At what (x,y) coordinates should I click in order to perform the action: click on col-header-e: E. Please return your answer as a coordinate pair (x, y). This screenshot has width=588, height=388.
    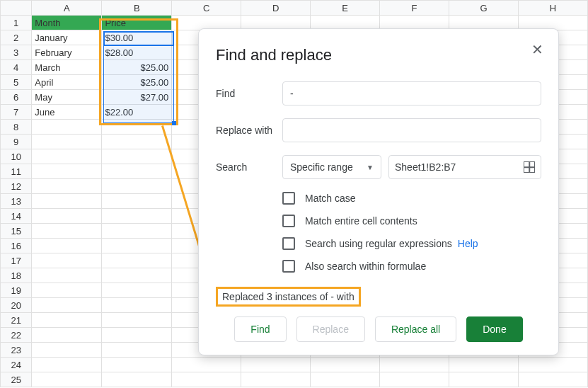
    Looking at the image, I should click on (345, 8).